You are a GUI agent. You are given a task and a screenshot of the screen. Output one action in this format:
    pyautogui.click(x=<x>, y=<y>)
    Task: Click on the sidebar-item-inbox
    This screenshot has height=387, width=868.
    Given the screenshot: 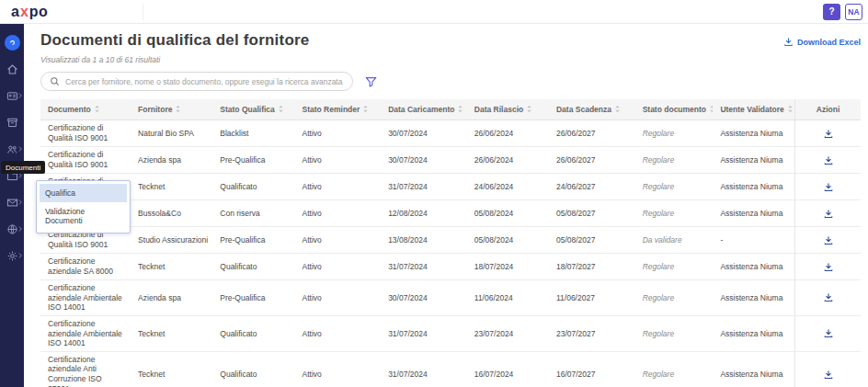 What is the action you would take?
    pyautogui.click(x=12, y=122)
    